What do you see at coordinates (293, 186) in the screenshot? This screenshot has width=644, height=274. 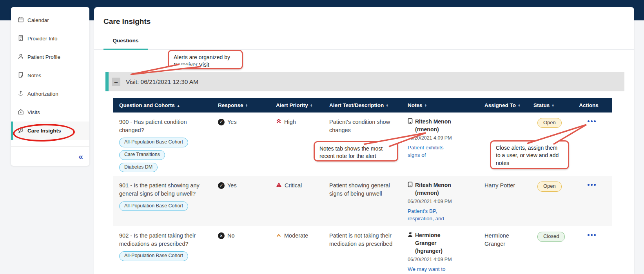 I see `priority-value: Critical` at bounding box center [293, 186].